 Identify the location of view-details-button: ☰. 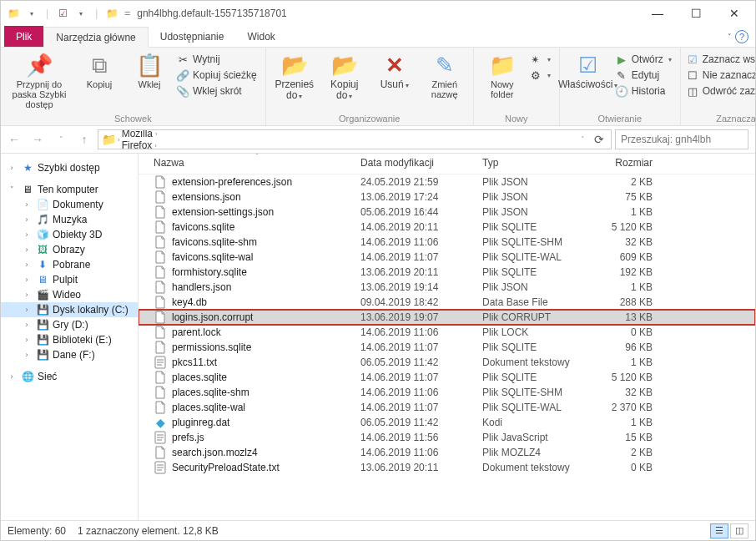
(719, 531).